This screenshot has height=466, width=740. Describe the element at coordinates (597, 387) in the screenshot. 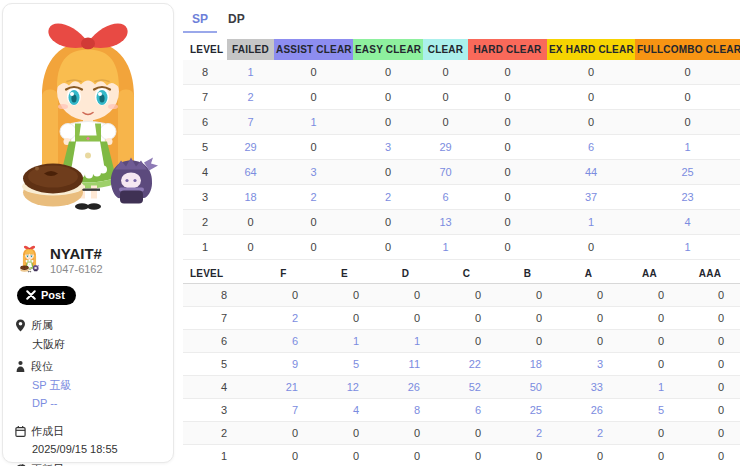

I see `count-link: 33` at that location.